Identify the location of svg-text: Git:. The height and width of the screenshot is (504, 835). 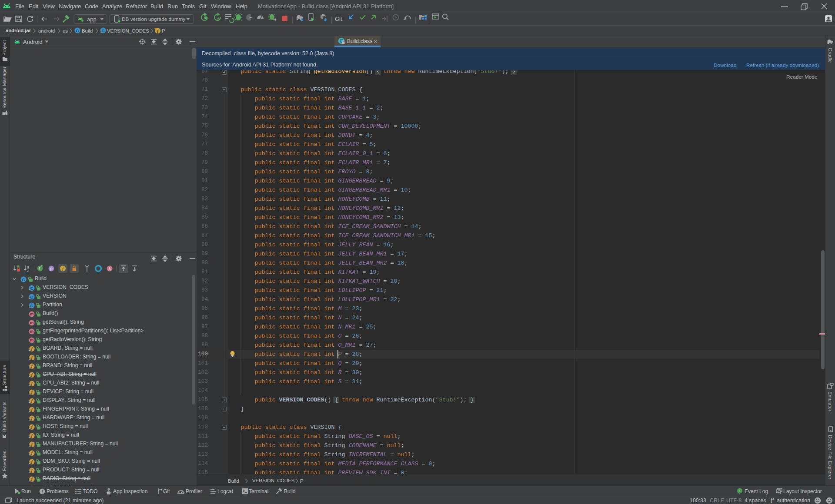
(339, 19).